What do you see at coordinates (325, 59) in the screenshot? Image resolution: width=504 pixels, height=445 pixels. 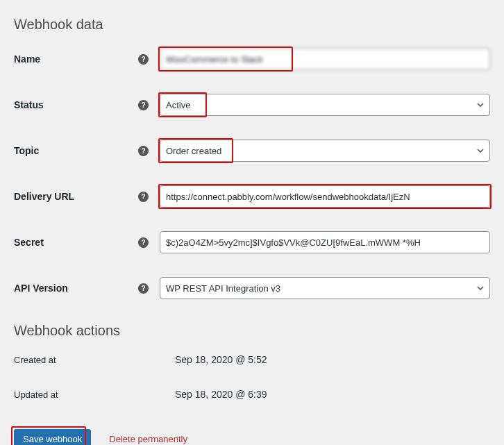 I see `name-input` at bounding box center [325, 59].